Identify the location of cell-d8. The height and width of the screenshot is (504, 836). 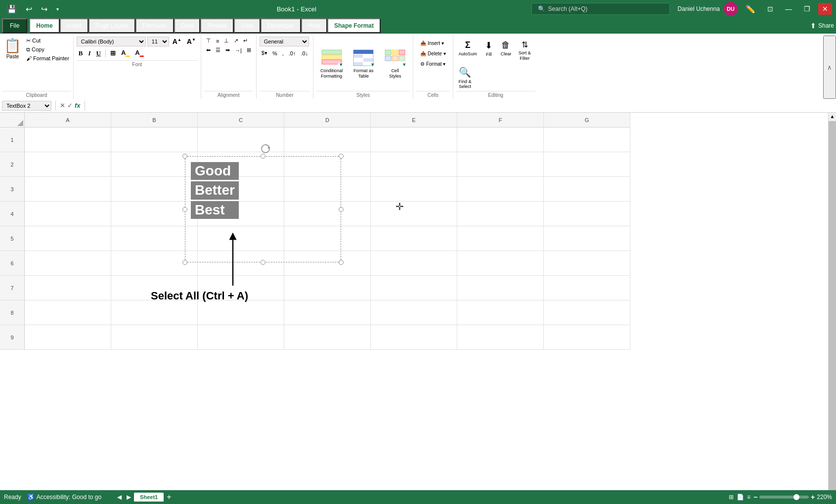
(327, 313).